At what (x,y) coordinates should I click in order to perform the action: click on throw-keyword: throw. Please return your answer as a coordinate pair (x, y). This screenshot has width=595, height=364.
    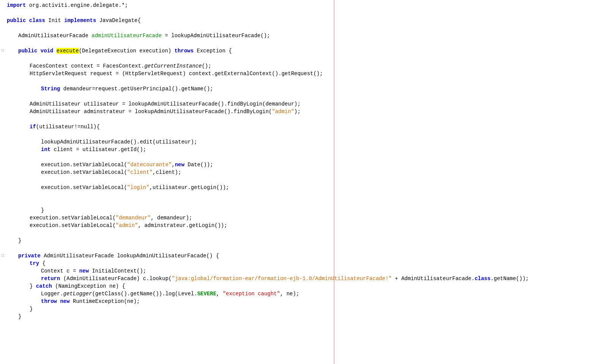
    Looking at the image, I should click on (49, 301).